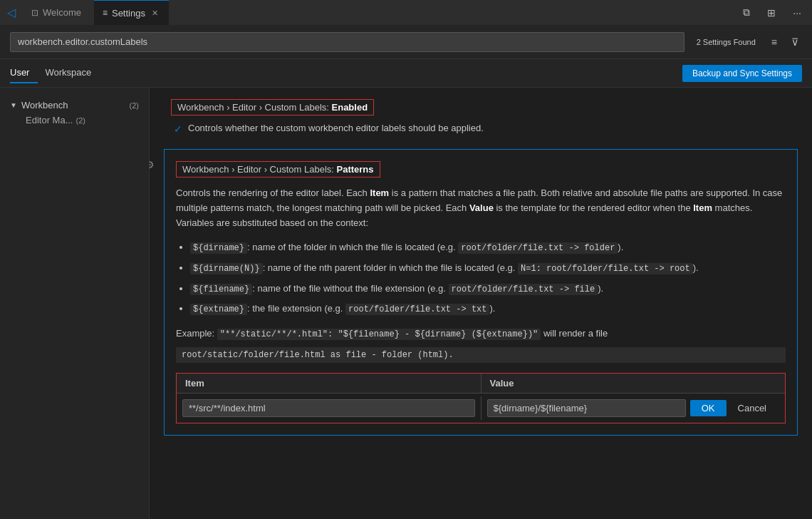  I want to click on filename-code: ${filename}, so click(221, 289).